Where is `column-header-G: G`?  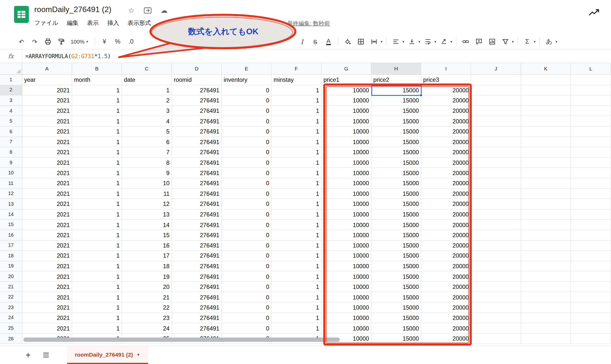 column-header-G: G is located at coordinates (346, 69).